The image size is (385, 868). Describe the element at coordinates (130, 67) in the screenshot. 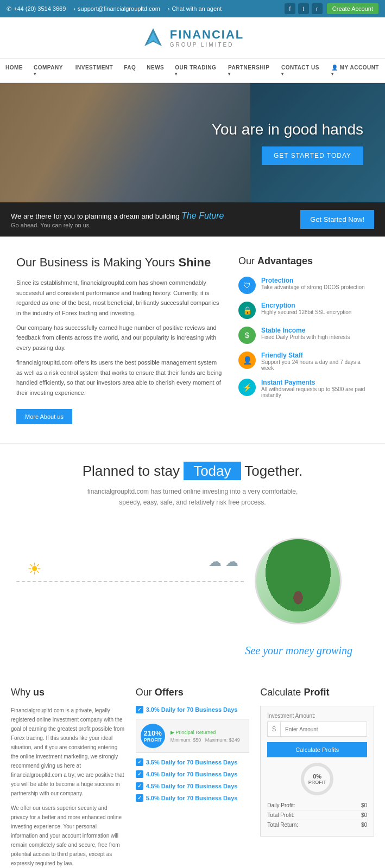

I see `nav-link-faq: FAQ` at that location.